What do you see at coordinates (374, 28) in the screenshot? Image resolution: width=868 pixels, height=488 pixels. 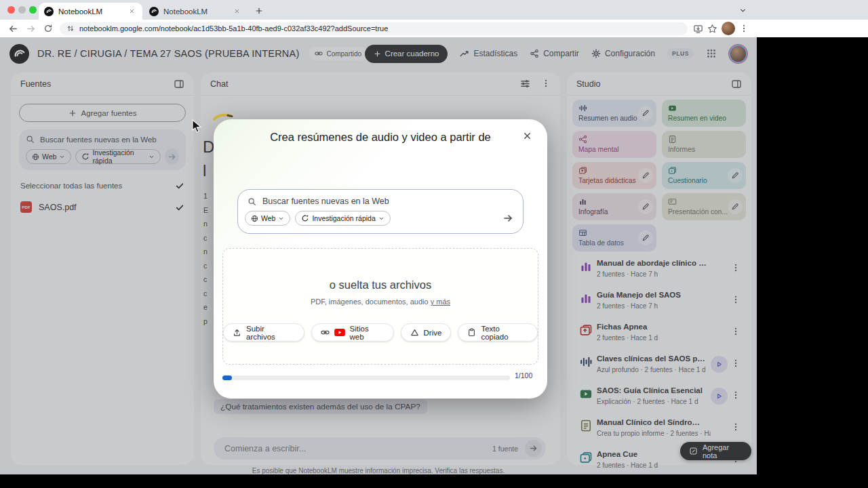 I see `address-bar: notebooklm.google.com/notebook/ac1d53bb-…` at bounding box center [374, 28].